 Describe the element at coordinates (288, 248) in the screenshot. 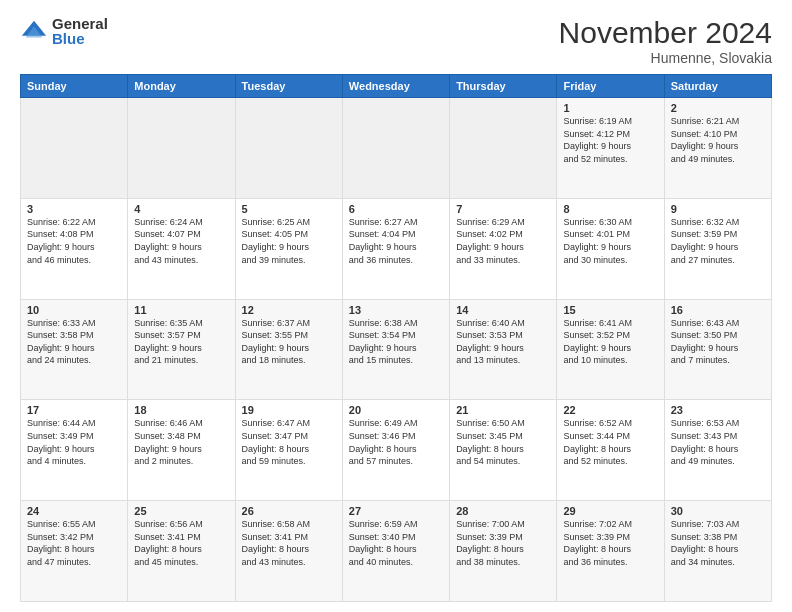

I see `calendar-cell: 5Sunrise: 6:25 AM Sunset: 4:05 PM Daylig…` at that location.